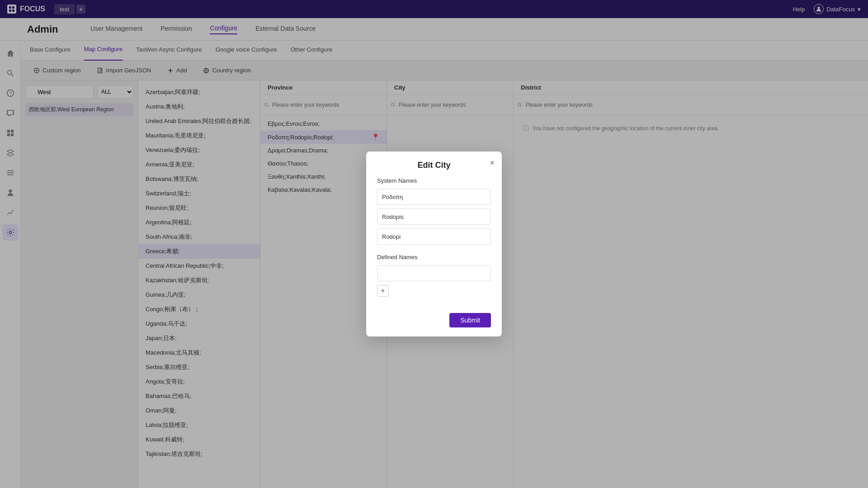  I want to click on submit-button: Submit, so click(470, 320).